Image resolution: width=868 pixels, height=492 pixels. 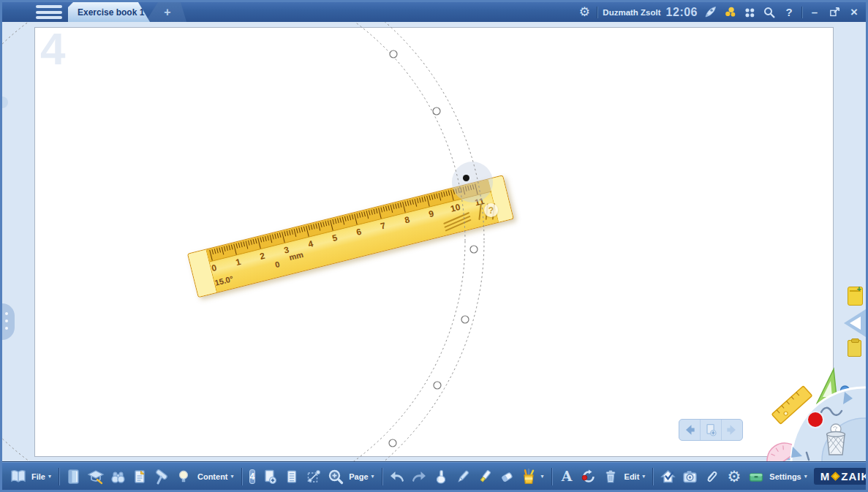 What do you see at coordinates (632, 12) in the screenshot?
I see `user-name: Duzmath Zsolt` at bounding box center [632, 12].